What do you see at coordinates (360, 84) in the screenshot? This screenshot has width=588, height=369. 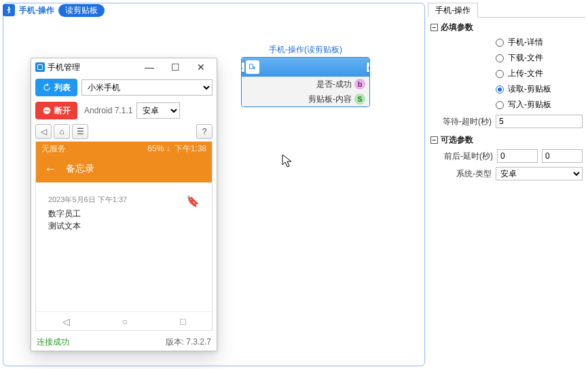 I see `type-badge-bool: b` at bounding box center [360, 84].